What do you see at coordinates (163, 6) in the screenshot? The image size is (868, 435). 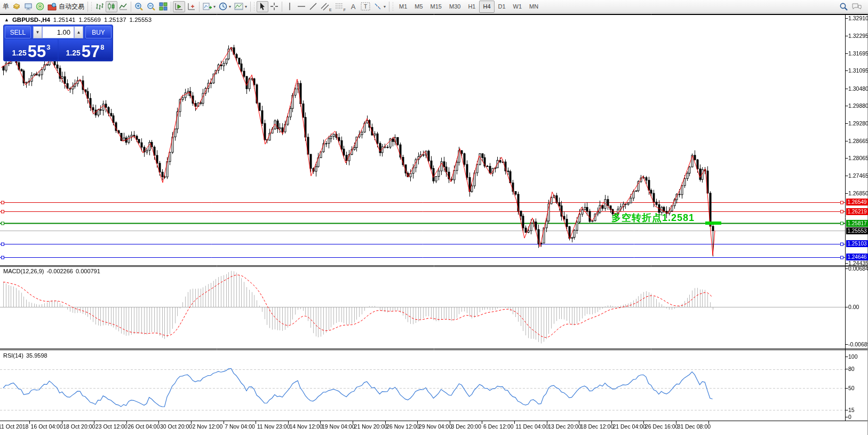 I see `tile-windows-icon` at bounding box center [163, 6].